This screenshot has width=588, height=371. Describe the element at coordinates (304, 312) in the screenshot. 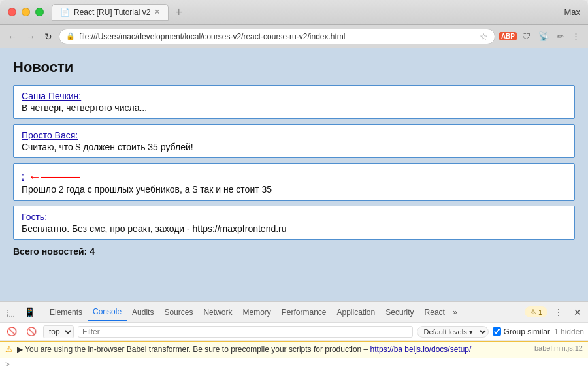

I see `tab-performance: Performance` at that location.